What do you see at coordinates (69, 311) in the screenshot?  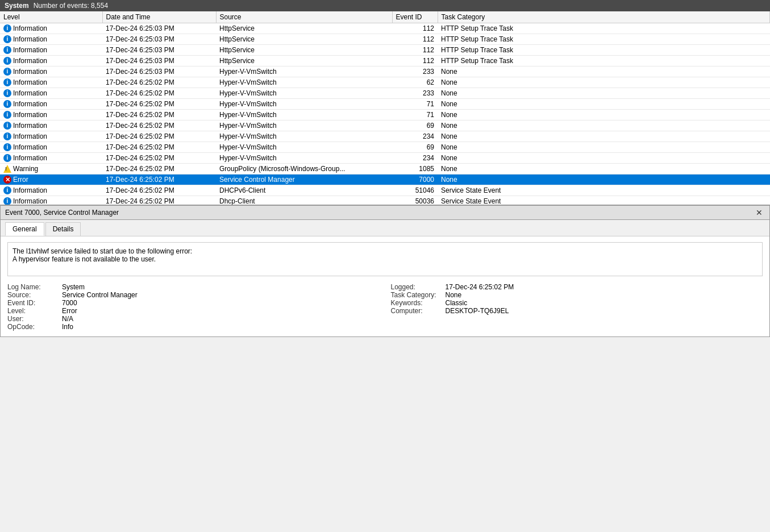 I see `level-field-value: Error` at bounding box center [69, 311].